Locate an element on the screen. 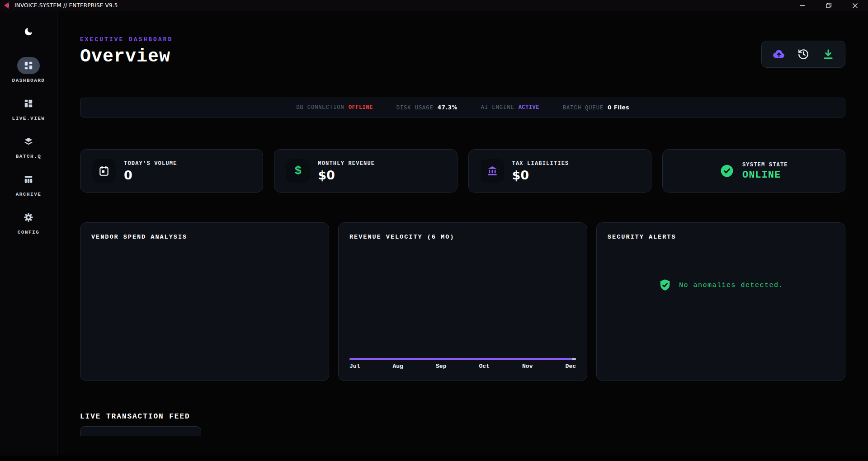 The width and height of the screenshot is (868, 461). status-value-disk: 47.3% is located at coordinates (448, 108).